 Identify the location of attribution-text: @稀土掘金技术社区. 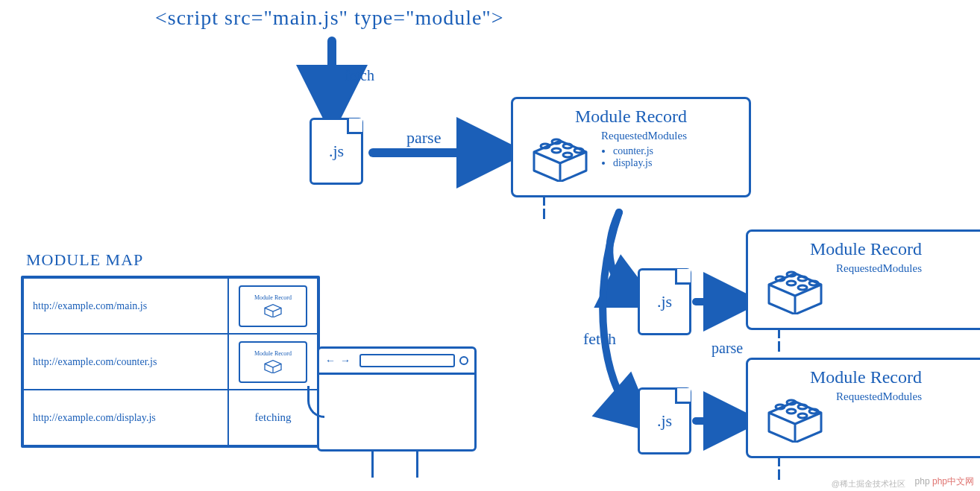
(868, 484).